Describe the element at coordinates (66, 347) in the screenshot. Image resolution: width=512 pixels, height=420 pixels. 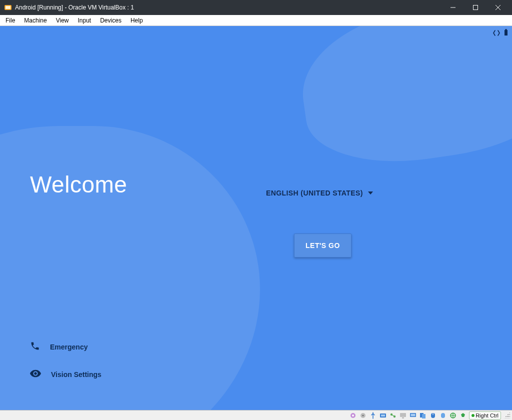
I see `emergency-button: Emergency` at that location.